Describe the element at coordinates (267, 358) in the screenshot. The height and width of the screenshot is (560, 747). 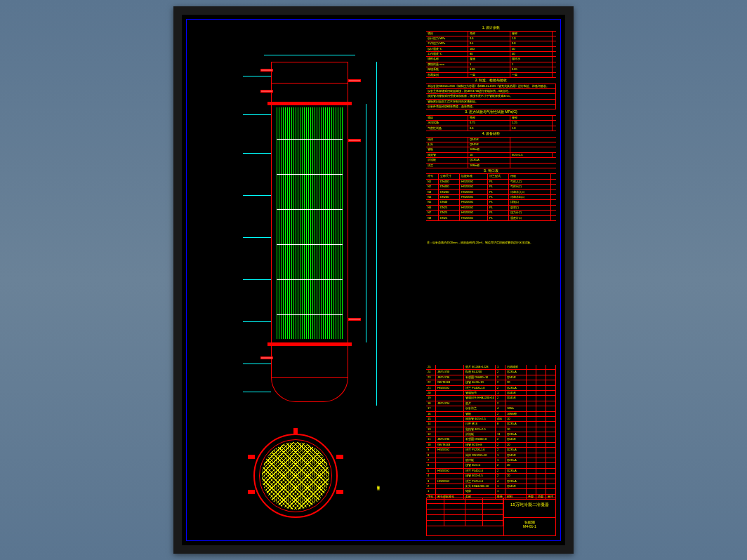
I see `nozzle-N6` at that location.